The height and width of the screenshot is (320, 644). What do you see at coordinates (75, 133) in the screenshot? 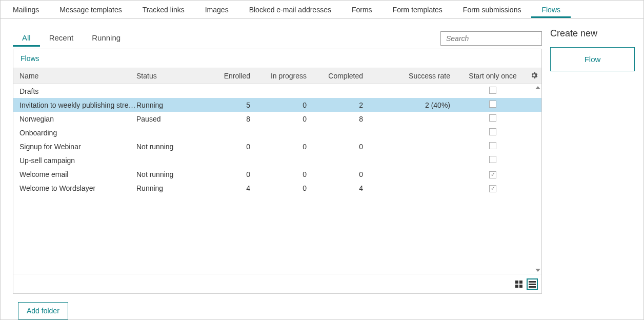
I see `cell-name: Onboarding` at bounding box center [75, 133].